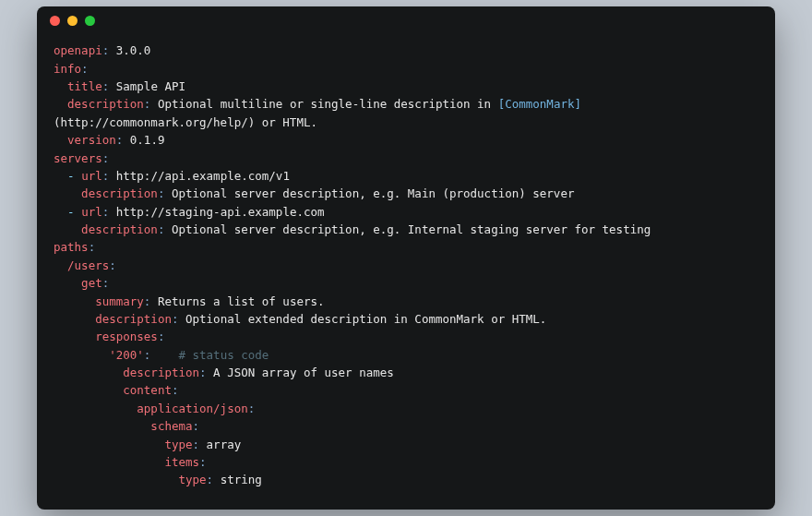 The width and height of the screenshot is (812, 516). I want to click on token: openapi, so click(78, 50).